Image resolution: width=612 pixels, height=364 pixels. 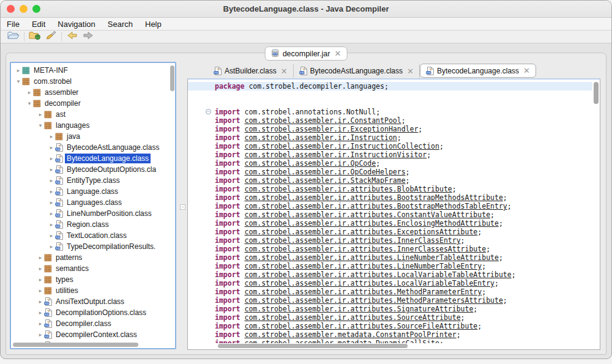 What do you see at coordinates (91, 125) in the screenshot?
I see `tree-item: ▾languages` at bounding box center [91, 125].